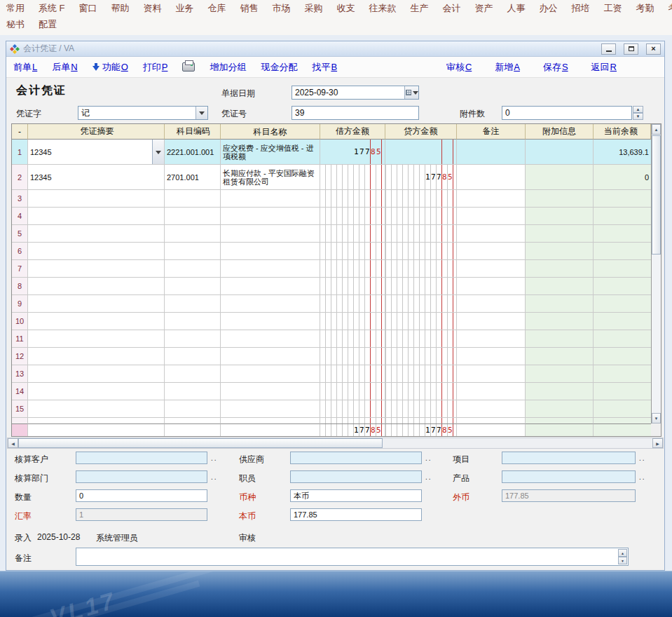 This screenshot has height=617, width=672. I want to click on toolbar-next-button: 后单N, so click(64, 67).